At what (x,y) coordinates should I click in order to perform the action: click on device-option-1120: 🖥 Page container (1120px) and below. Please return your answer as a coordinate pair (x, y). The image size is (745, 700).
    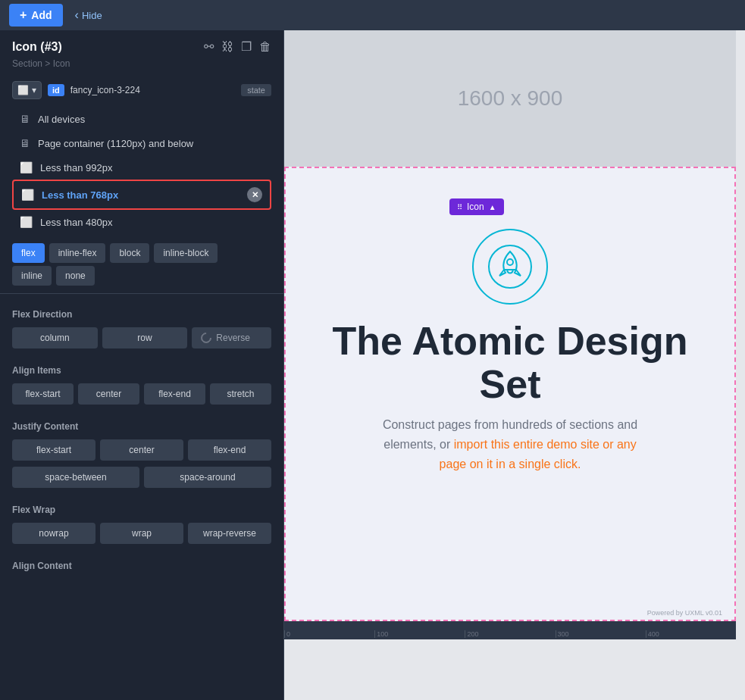
    Looking at the image, I should click on (142, 143).